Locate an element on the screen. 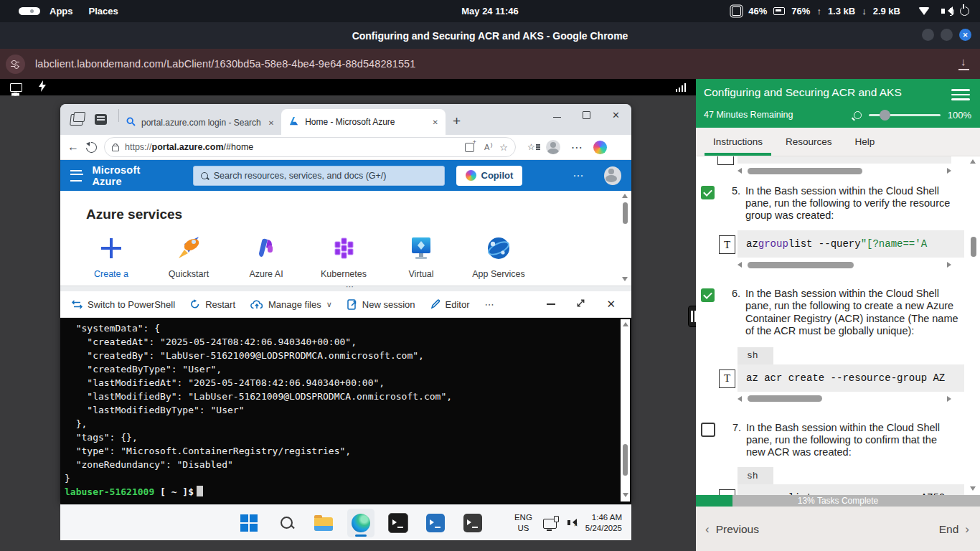 This screenshot has width=980, height=551. chrome-minimize-button is located at coordinates (928, 34).